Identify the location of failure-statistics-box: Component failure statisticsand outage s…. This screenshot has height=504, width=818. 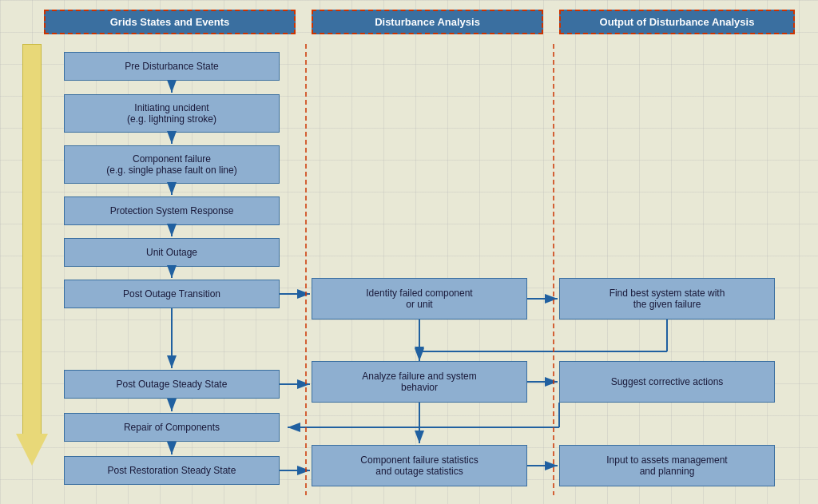
(419, 466).